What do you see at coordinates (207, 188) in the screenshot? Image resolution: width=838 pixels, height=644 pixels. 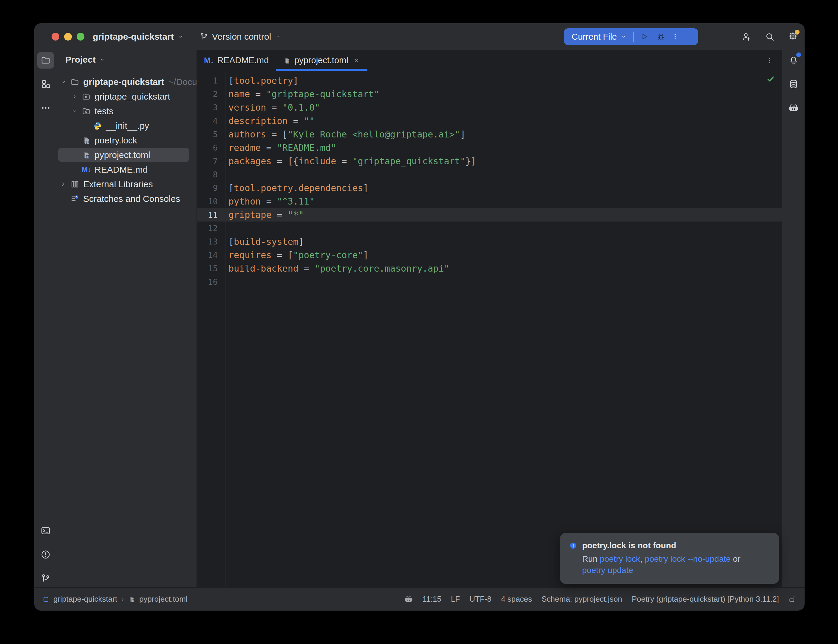 I see `line-number: 9` at bounding box center [207, 188].